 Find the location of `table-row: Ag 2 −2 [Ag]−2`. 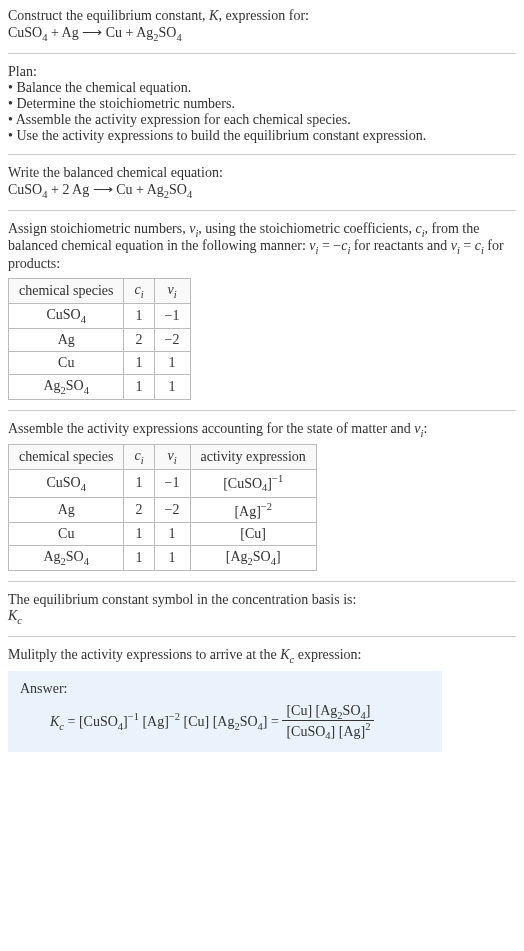

table-row: Ag 2 −2 [Ag]−2 is located at coordinates (163, 510).